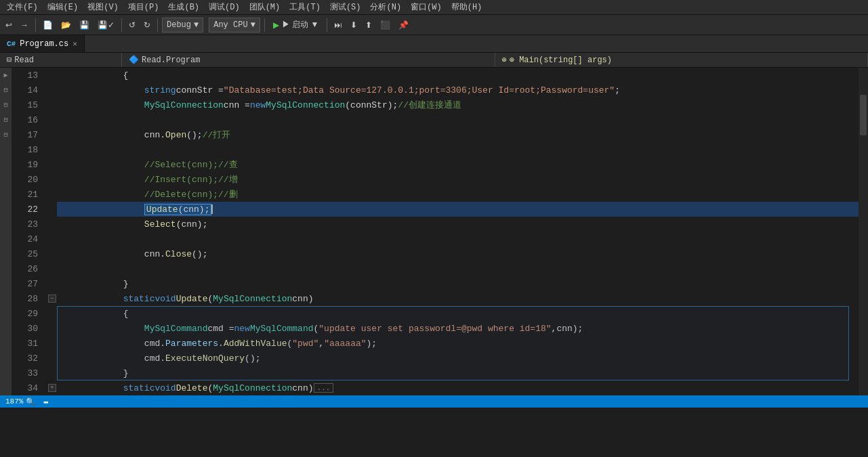 This screenshot has width=868, height=457. Describe the element at coordinates (27, 150) in the screenshot. I see `line-18: 18` at that location.